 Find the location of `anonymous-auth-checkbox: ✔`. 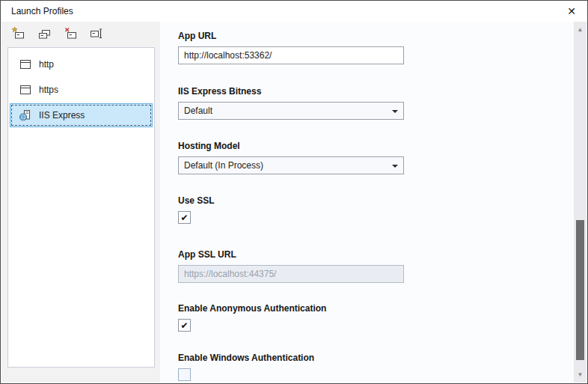

anonymous-auth-checkbox: ✔ is located at coordinates (184, 325).